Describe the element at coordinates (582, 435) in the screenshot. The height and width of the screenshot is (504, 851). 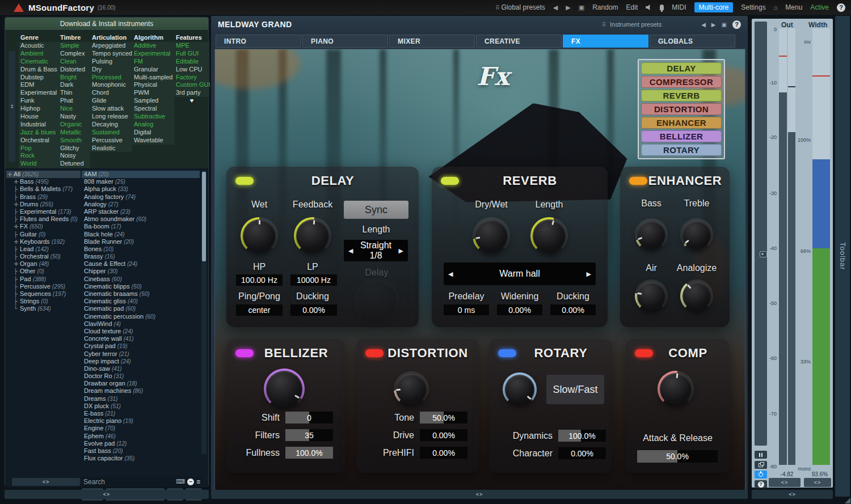
I see `param-field: 100.0%` at that location.